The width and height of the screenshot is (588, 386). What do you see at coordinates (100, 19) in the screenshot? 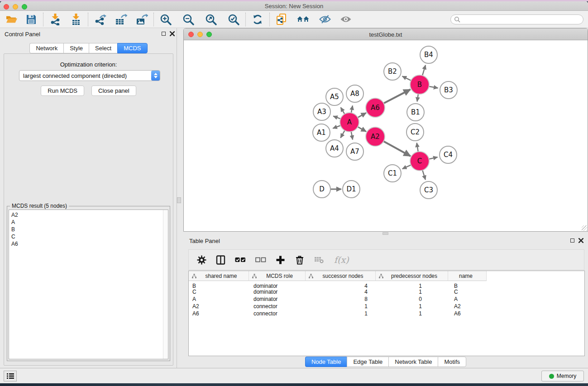
I see `export-network-button` at bounding box center [100, 19].